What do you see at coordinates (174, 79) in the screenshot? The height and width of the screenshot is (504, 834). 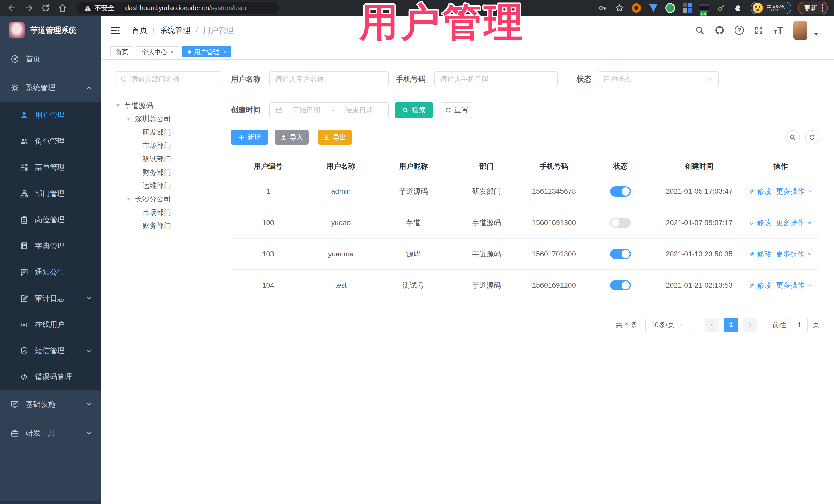 I see `dept-search-input` at bounding box center [174, 79].